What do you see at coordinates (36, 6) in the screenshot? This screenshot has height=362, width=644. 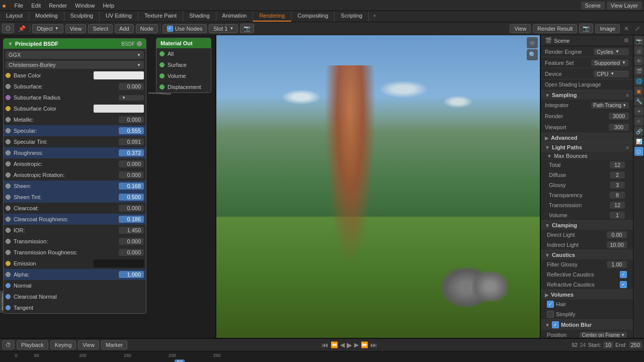 I see `menu-edit: Edit` at bounding box center [36, 6].